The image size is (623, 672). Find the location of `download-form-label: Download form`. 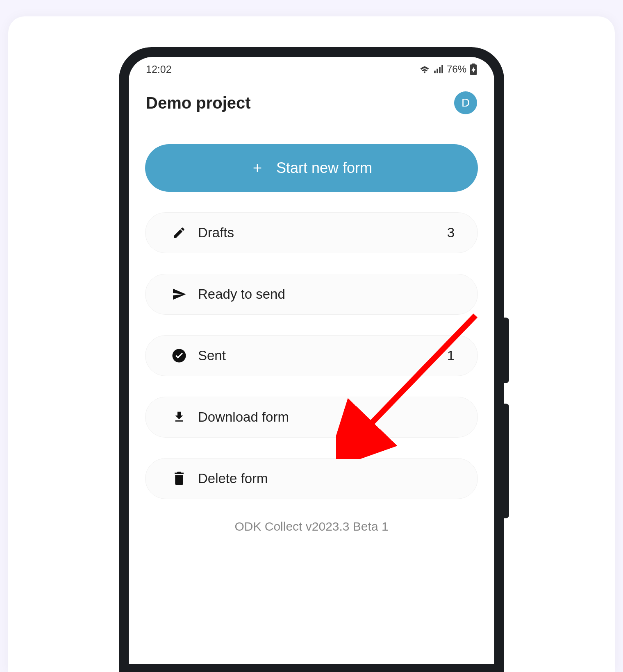

download-form-label: Download form is located at coordinates (326, 417).